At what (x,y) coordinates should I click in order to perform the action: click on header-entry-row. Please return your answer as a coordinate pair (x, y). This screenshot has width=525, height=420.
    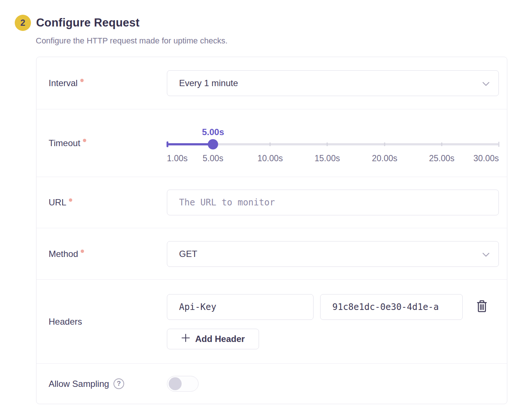
    Looking at the image, I should click on (333, 307).